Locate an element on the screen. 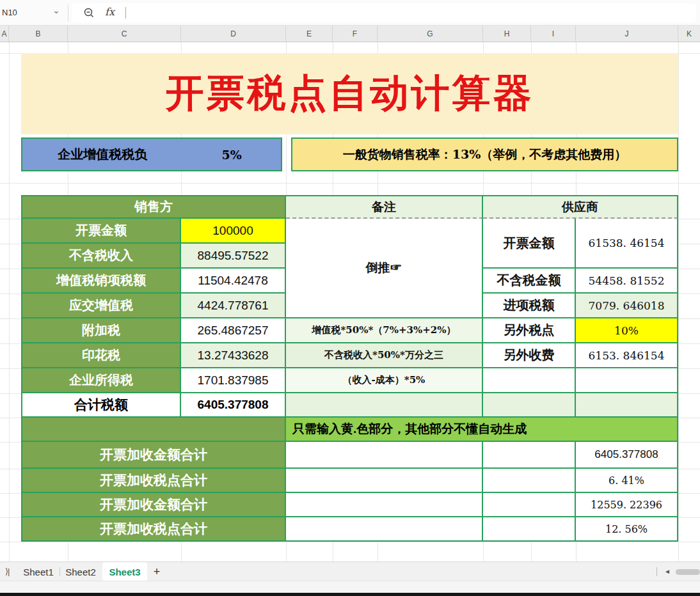 Image resolution: width=700 pixels, height=596 pixels. rate-note-text: 一般货物销售税率：13%（举例，不考虑其他费用） is located at coordinates (485, 155).